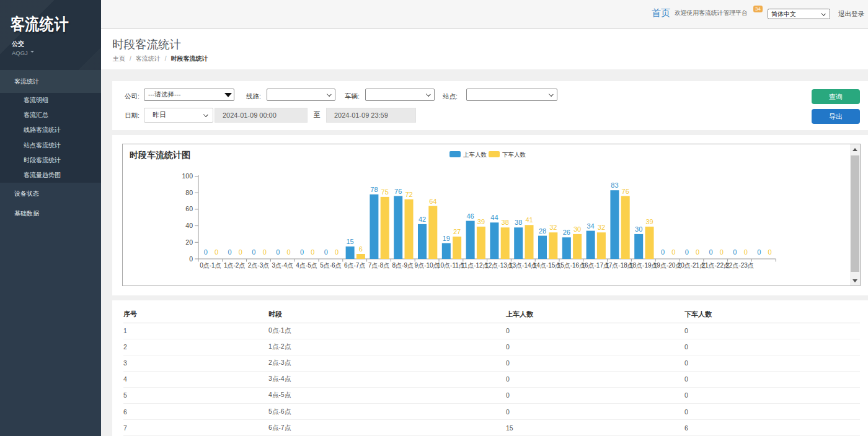 Image resolution: width=868 pixels, height=436 pixels. I want to click on svg-text: 46, so click(470, 216).